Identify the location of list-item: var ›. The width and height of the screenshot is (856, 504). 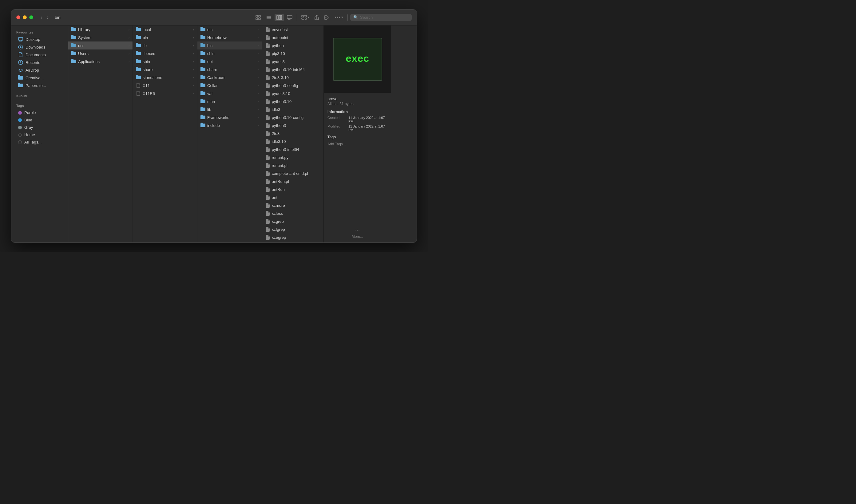
(230, 93).